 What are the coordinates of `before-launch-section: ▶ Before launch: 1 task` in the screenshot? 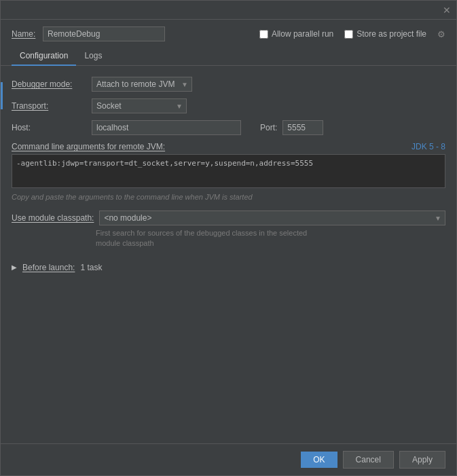 It's located at (228, 268).